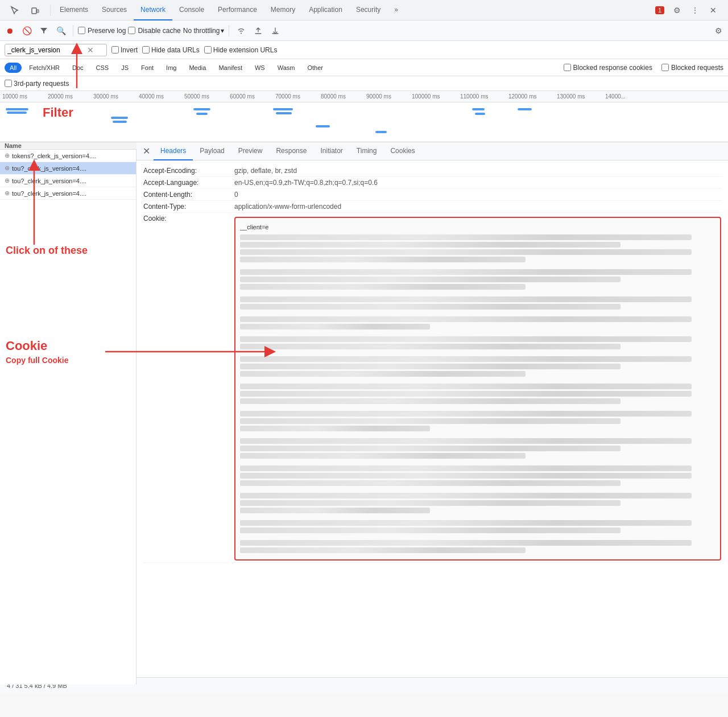  What do you see at coordinates (608, 68) in the screenshot?
I see `blocked-cookies-checkbox: Blocked response cookies` at bounding box center [608, 68].